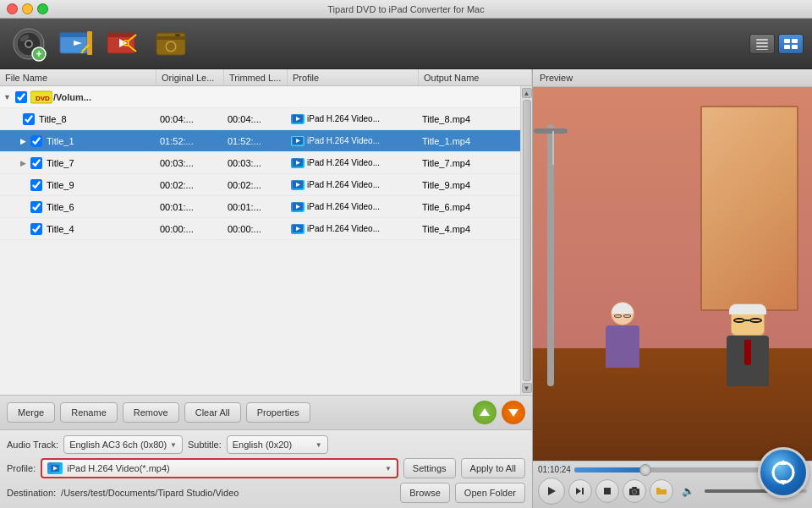  What do you see at coordinates (491, 493) in the screenshot?
I see `open-folder-button: Open Folder` at bounding box center [491, 493].